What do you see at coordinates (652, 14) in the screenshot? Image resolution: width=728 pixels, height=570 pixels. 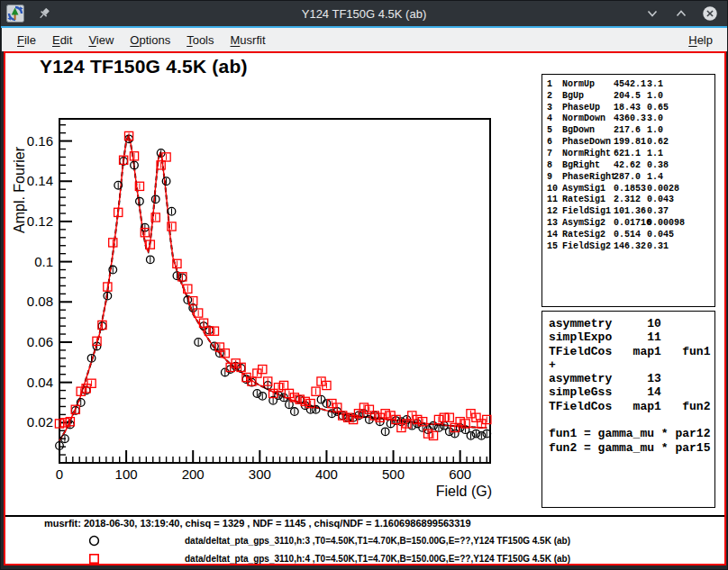 I see `chevron-down-icon` at bounding box center [652, 14].